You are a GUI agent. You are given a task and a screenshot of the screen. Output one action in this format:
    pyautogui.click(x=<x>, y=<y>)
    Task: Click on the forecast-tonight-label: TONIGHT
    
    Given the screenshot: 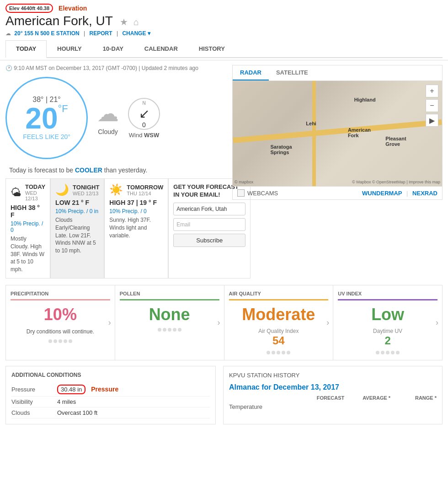 What is the action you would take?
    pyautogui.click(x=86, y=188)
    